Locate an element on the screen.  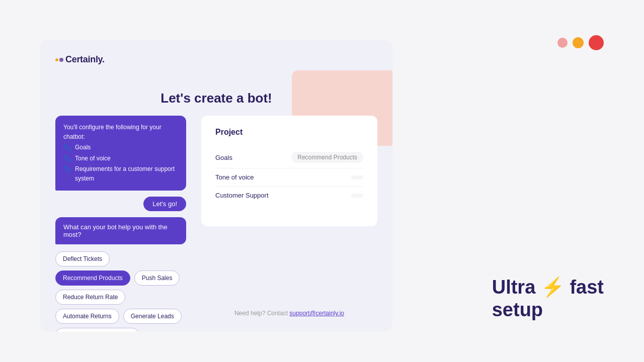
choice-generate-leads: Generate Leads is located at coordinates (152, 316).